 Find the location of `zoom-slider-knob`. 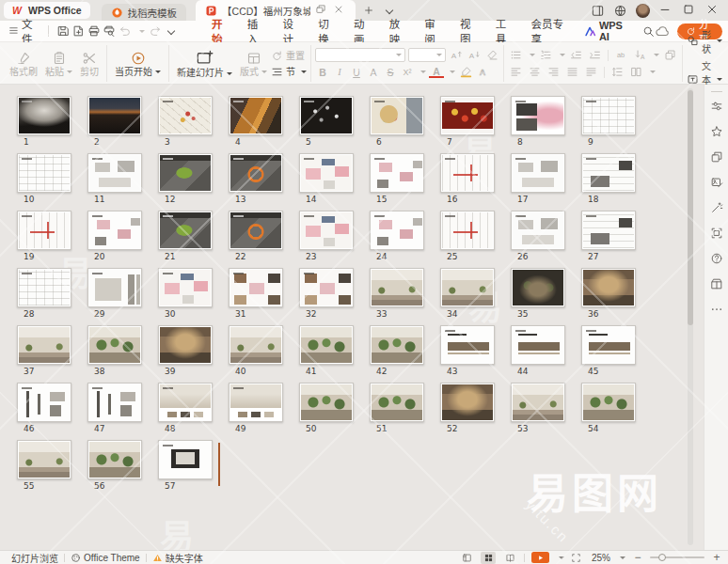

zoom-slider-knob is located at coordinates (662, 557).